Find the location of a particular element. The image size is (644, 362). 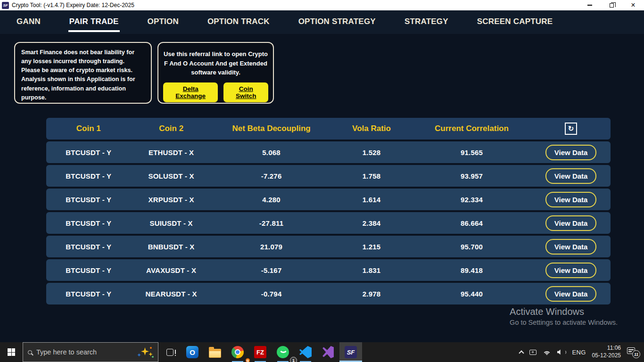

refresh-button: ↻ is located at coordinates (571, 129).